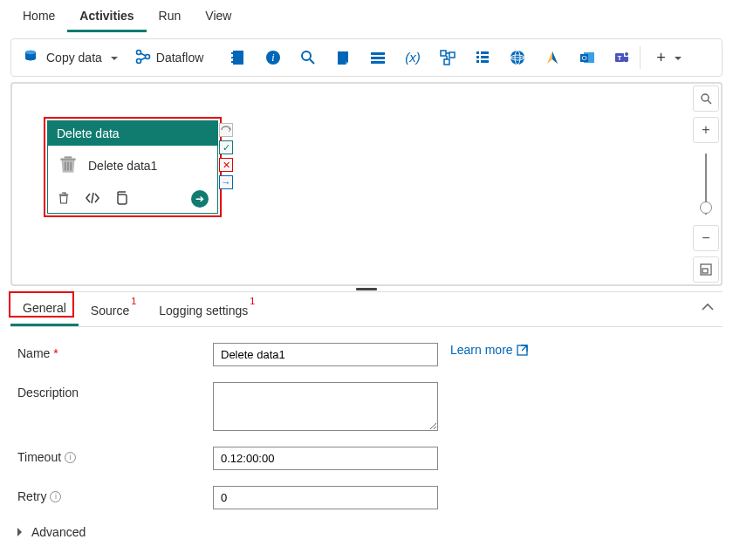 Image resolution: width=733 pixels, height=560 pixels. Describe the element at coordinates (200, 199) in the screenshot. I see `run-activity-icon: ➔` at that location.